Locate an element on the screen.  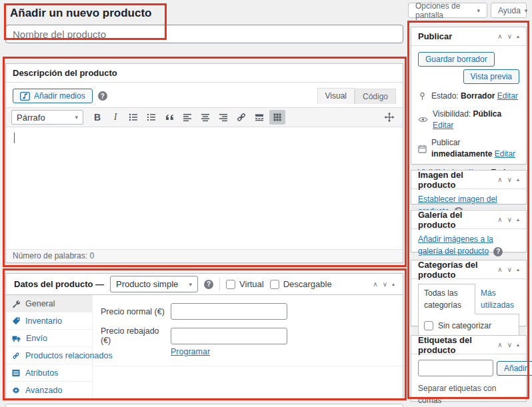
list-icon is located at coordinates (16, 373).